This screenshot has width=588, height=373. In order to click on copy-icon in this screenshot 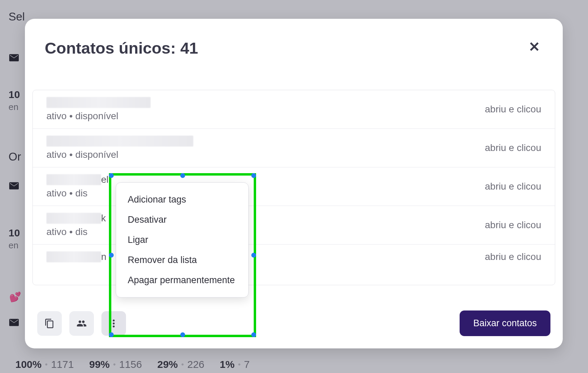, I will do `click(50, 323)`.